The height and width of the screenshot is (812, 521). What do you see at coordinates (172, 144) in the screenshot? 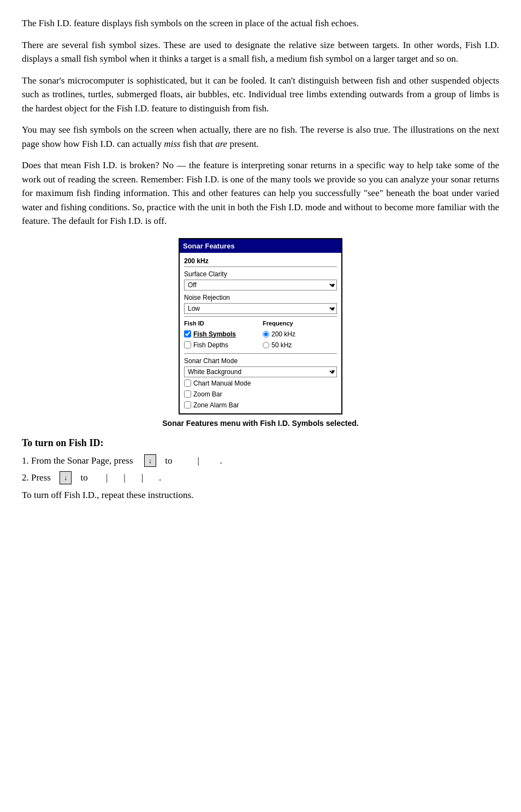
I see `para4-italic1: miss` at bounding box center [172, 144].